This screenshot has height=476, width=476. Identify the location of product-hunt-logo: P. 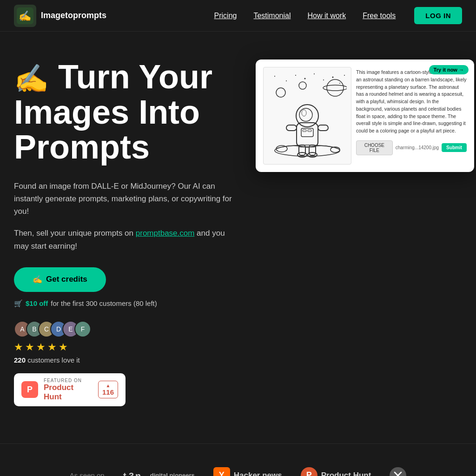
(30, 390).